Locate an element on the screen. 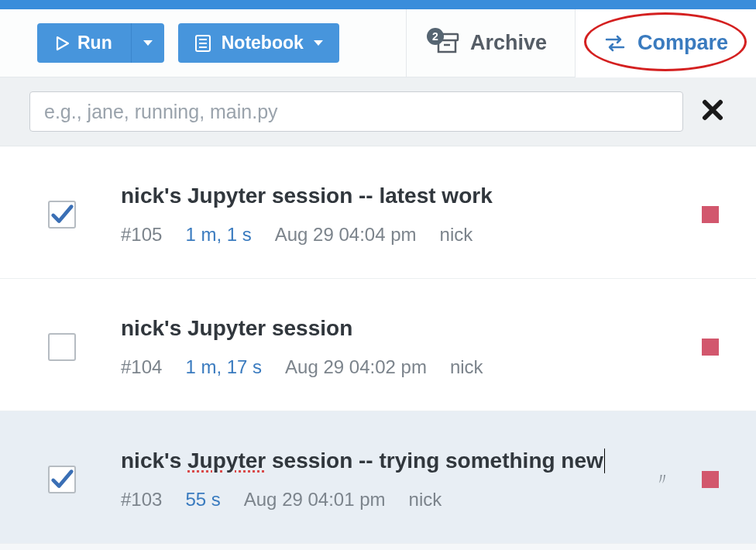 This screenshot has width=756, height=550. close-icon is located at coordinates (713, 110).